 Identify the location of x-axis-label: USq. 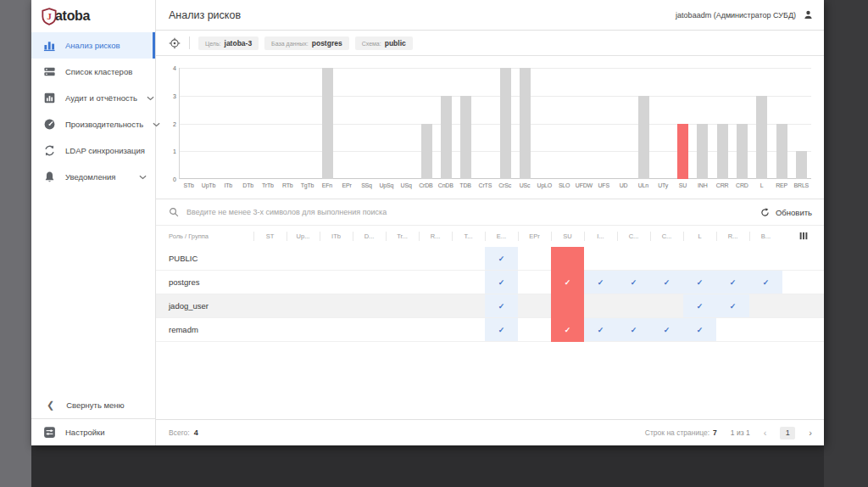
(405, 185).